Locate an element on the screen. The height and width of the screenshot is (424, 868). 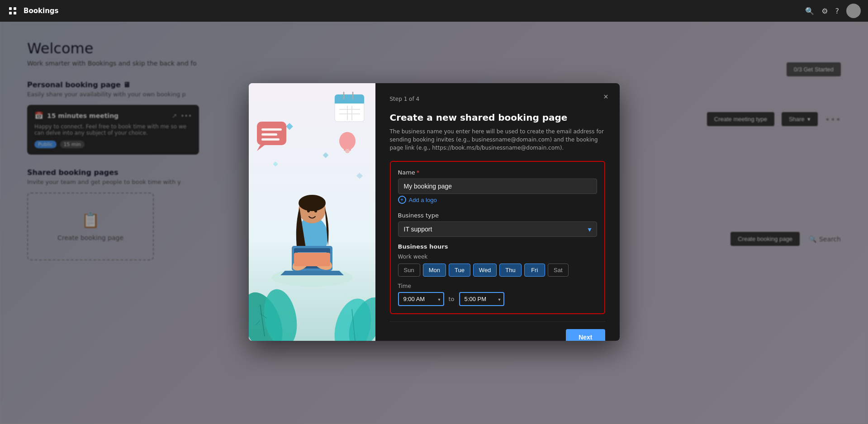
day-mon-button: Mon is located at coordinates (434, 270).